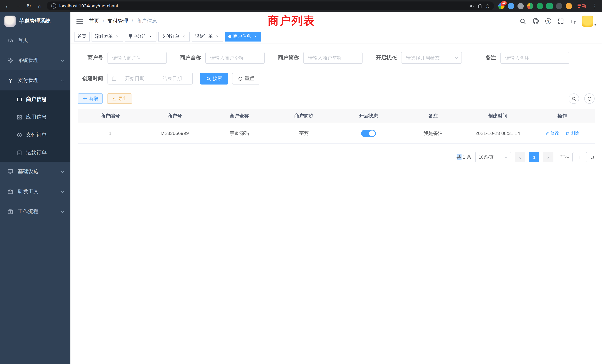  I want to click on github-icon, so click(536, 21).